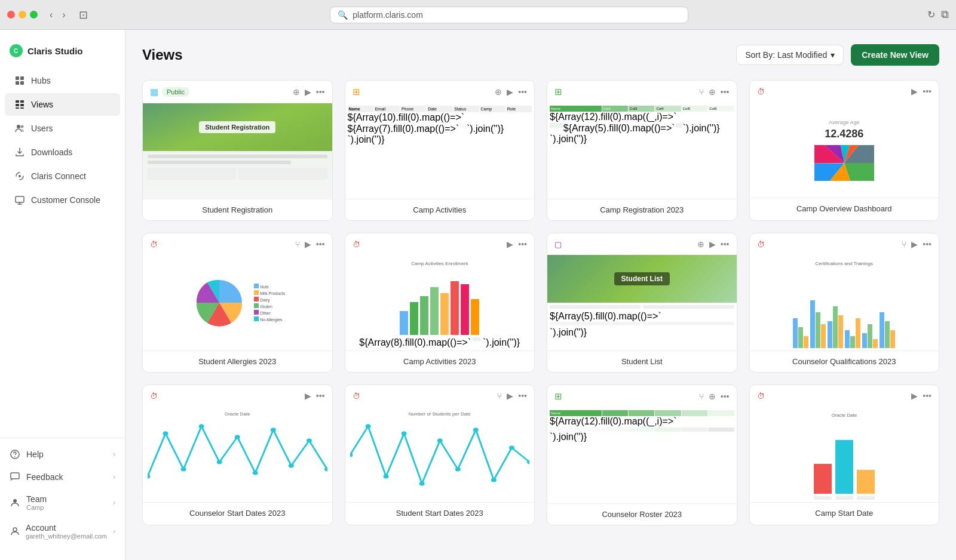 Image resolution: width=956 pixels, height=560 pixels. What do you see at coordinates (642, 455) in the screenshot?
I see `view-card-counselor-roster-2023: ⊞ ⑂ ⊕ ••• Name` at bounding box center [642, 455].